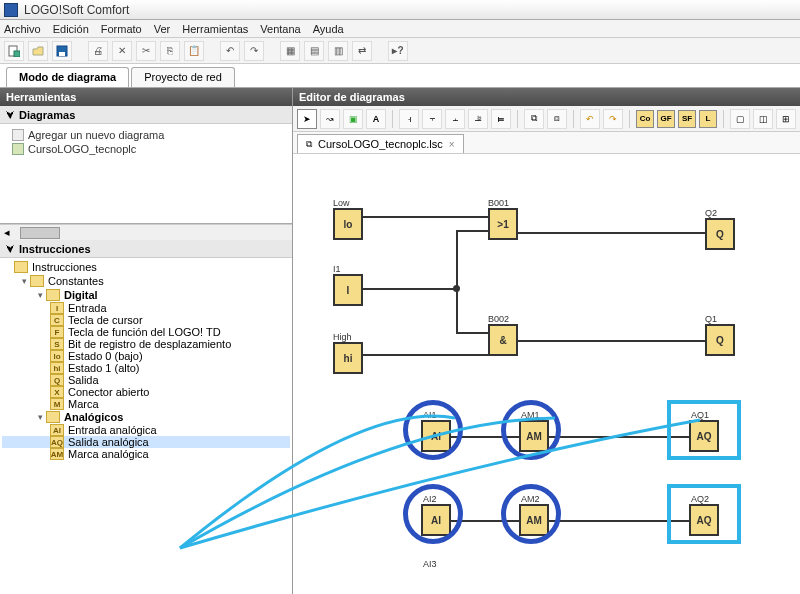 The height and width of the screenshot is (594, 800). What do you see at coordinates (501, 119) in the screenshot?
I see `align-bottom-icon: ⫢` at bounding box center [501, 119].